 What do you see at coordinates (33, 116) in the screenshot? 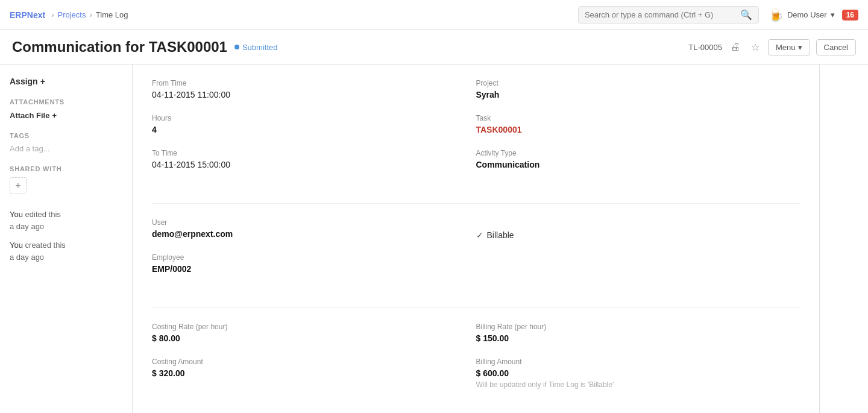
I see `attach-file-button: Attach File +` at bounding box center [33, 116].